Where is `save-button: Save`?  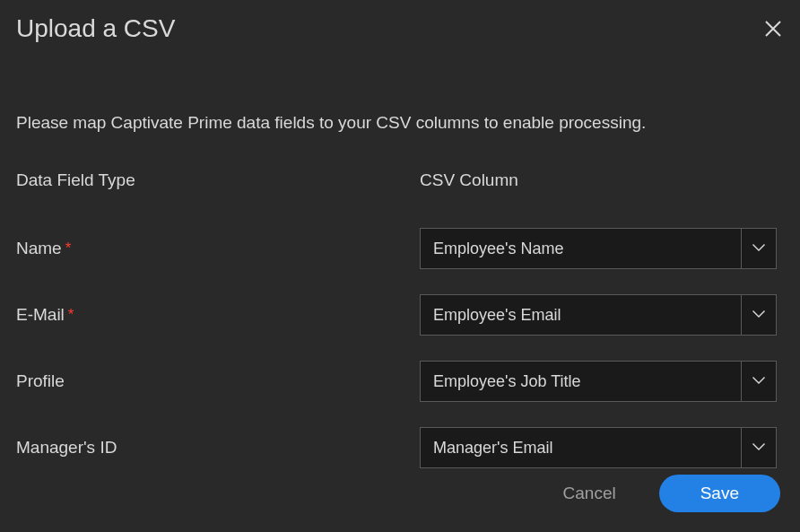
save-button: Save is located at coordinates (719, 493).